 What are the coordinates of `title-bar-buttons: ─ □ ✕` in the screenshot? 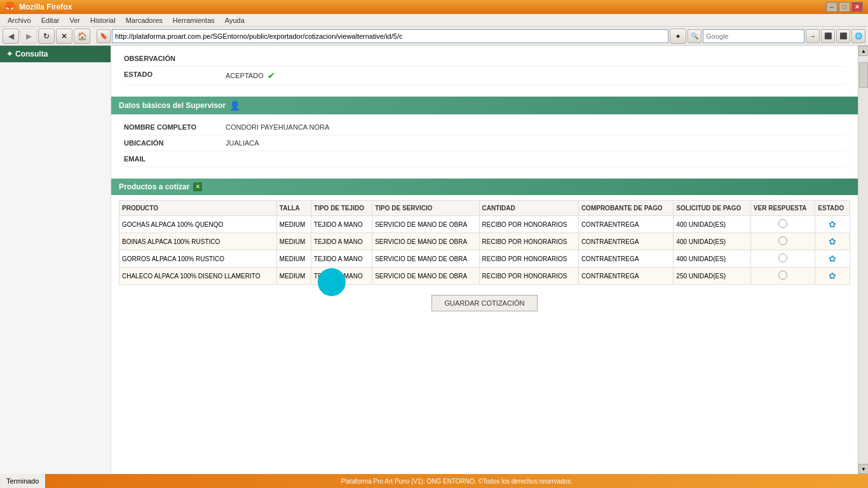 It's located at (844, 7).